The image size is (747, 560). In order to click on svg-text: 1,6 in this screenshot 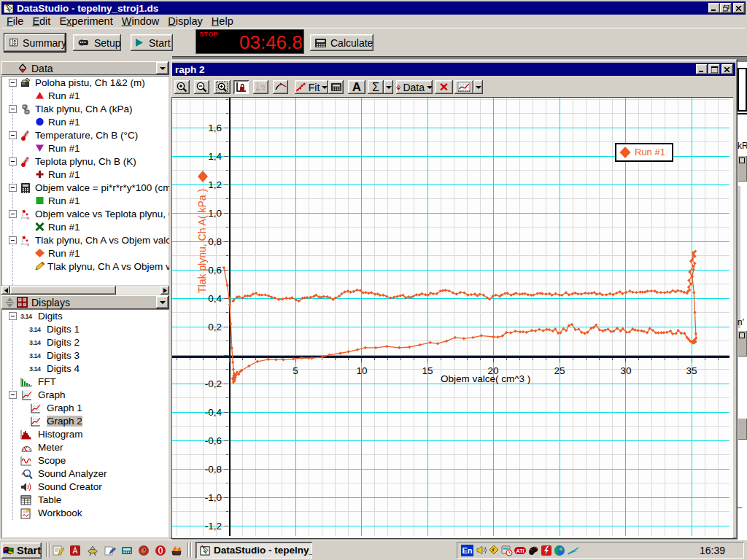, I will do `click(214, 128)`.